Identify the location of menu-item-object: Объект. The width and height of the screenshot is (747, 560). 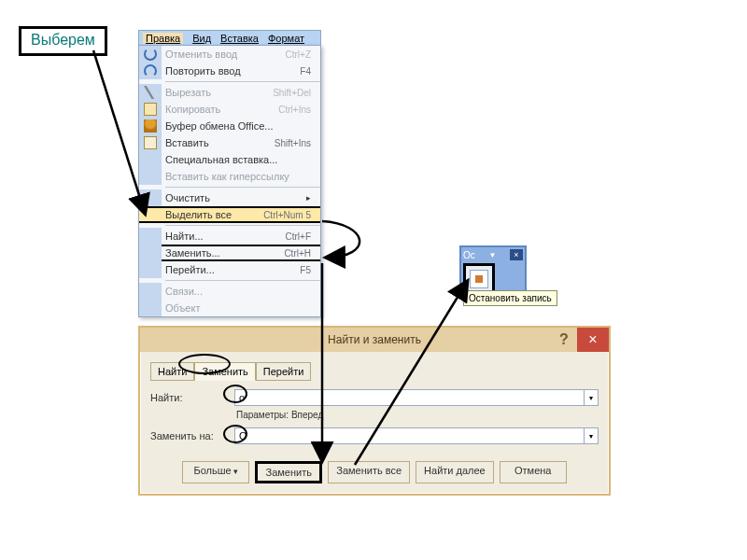
(230, 308).